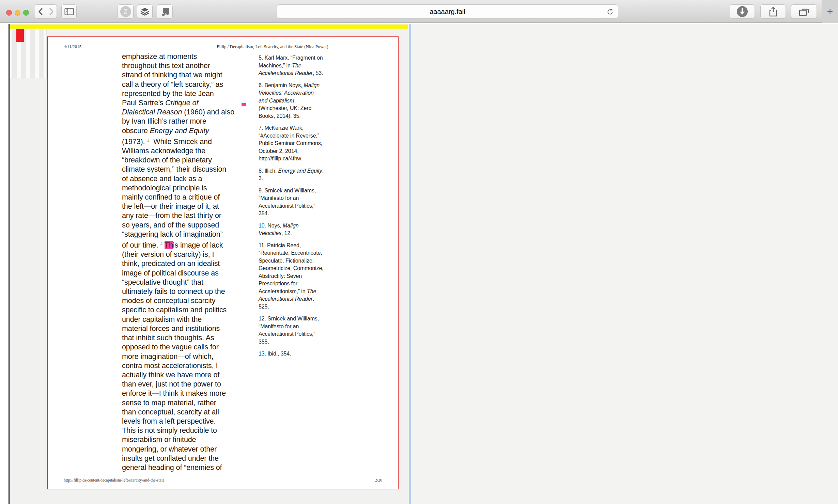 Image resolution: width=838 pixels, height=504 pixels. What do you see at coordinates (291, 268) in the screenshot?
I see `text-segment: 11. Patricia Reed, “Reorientate, Eccentr…` at bounding box center [291, 268].